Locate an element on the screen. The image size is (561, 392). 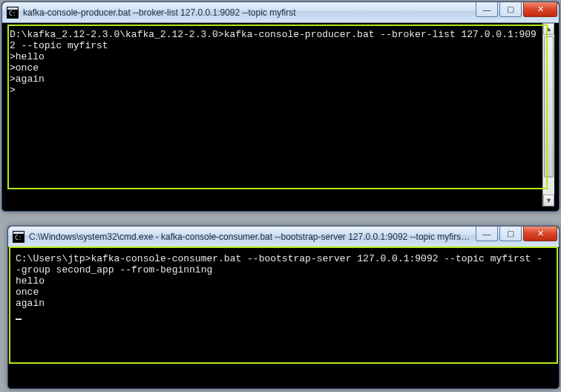
scroll-up-button: ▲ is located at coordinates (549, 29).